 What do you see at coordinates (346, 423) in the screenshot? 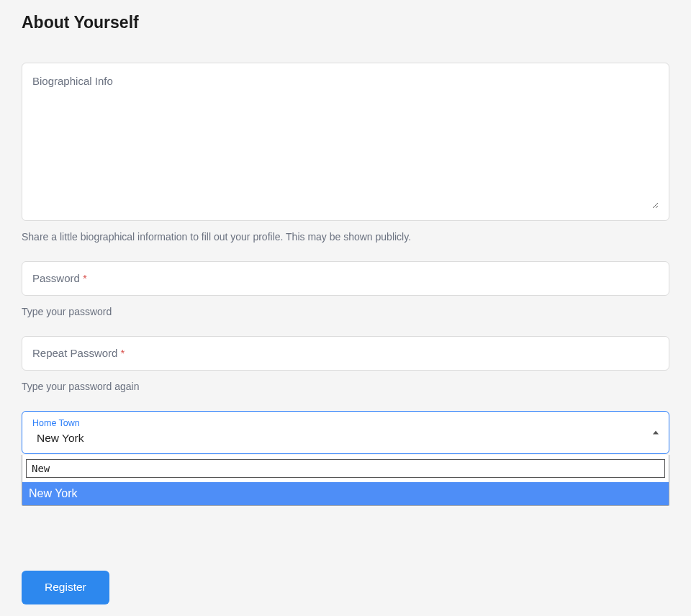
I see `hometown-label: Home Town` at bounding box center [346, 423].